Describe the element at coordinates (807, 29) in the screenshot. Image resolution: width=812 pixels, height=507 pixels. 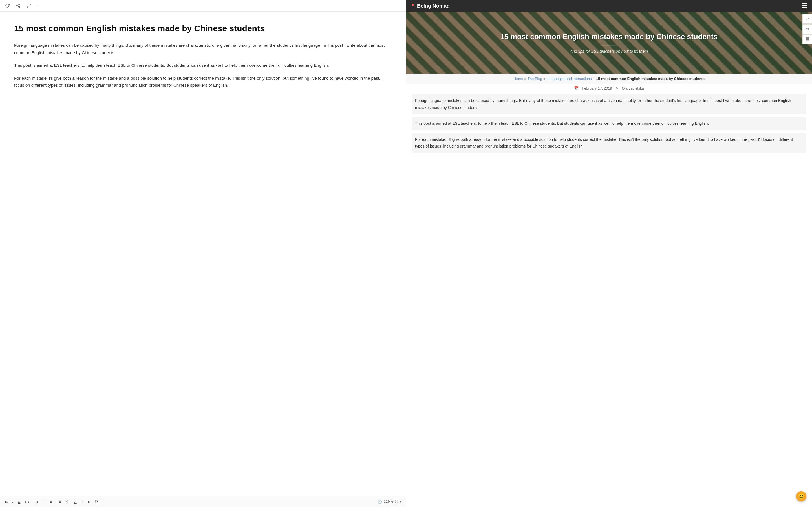
I see `code-icon-button: </>` at that location.